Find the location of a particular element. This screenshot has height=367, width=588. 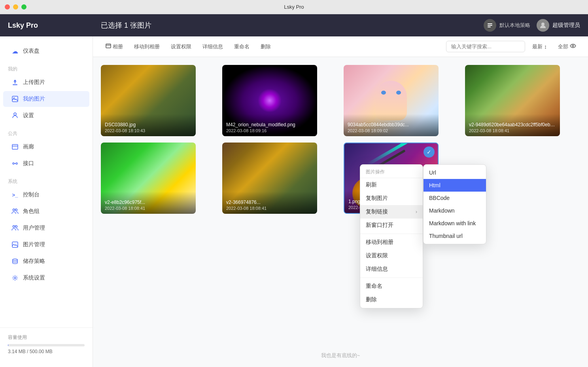

sidebar-item-label: 控制台 is located at coordinates (31, 195).